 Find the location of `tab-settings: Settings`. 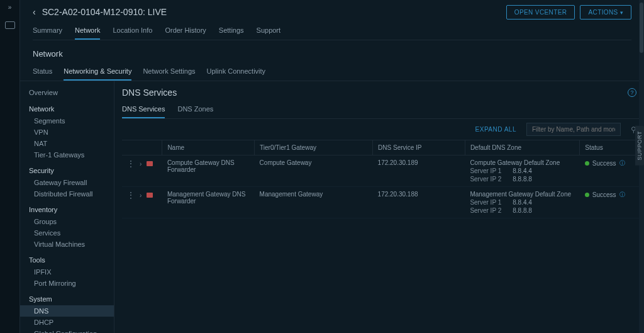

tab-settings: Settings is located at coordinates (231, 31).